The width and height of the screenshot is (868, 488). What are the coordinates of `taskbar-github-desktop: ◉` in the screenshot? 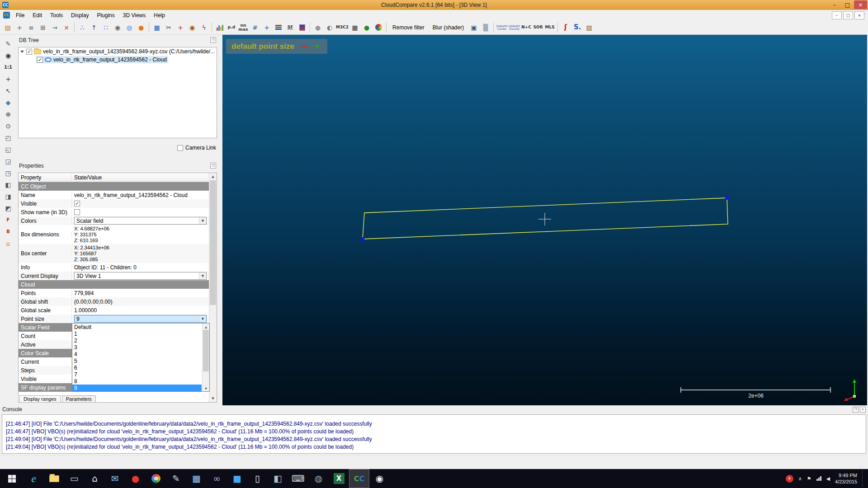 It's located at (380, 479).